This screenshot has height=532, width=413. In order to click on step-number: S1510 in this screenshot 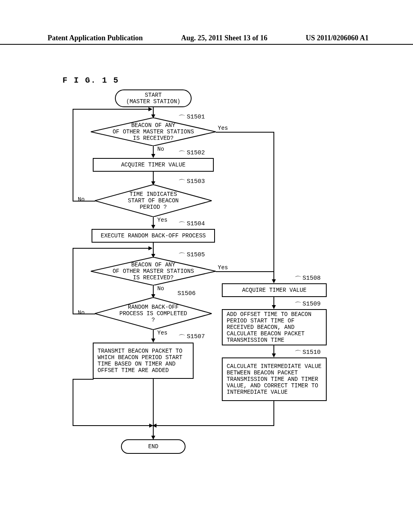, I will do `click(311, 352)`.